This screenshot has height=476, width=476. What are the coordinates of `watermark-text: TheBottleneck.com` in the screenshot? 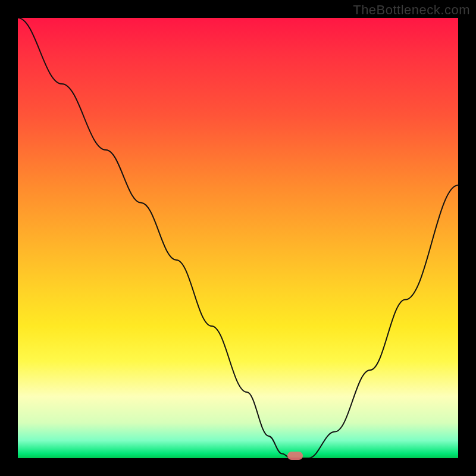 It's located at (412, 10).